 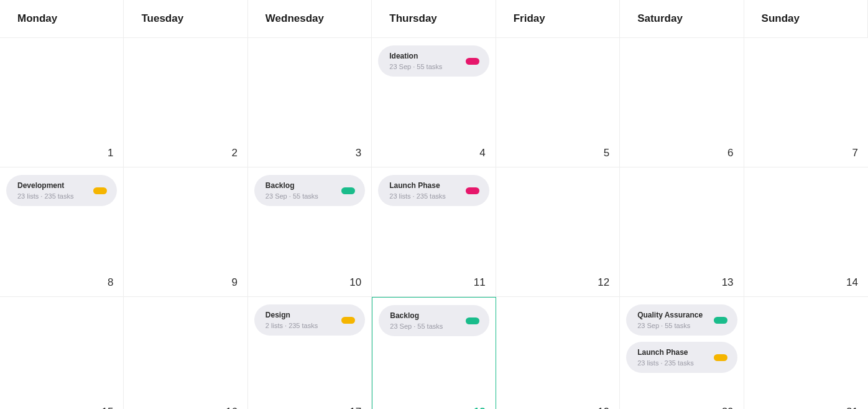 What do you see at coordinates (681, 103) in the screenshot?
I see `day-cell: 6` at bounding box center [681, 103].